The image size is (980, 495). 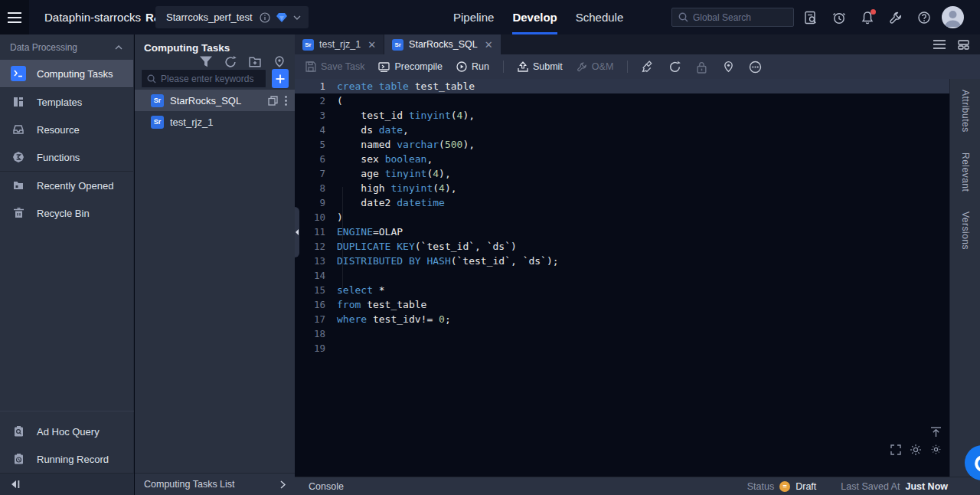 What do you see at coordinates (839, 18) in the screenshot?
I see `alarm-icon` at bounding box center [839, 18].